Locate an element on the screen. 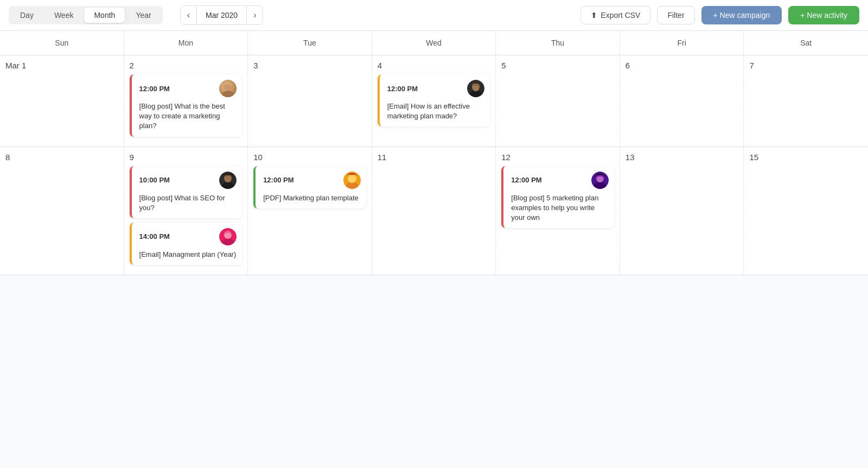  date-mar5: 5 is located at coordinates (558, 65).